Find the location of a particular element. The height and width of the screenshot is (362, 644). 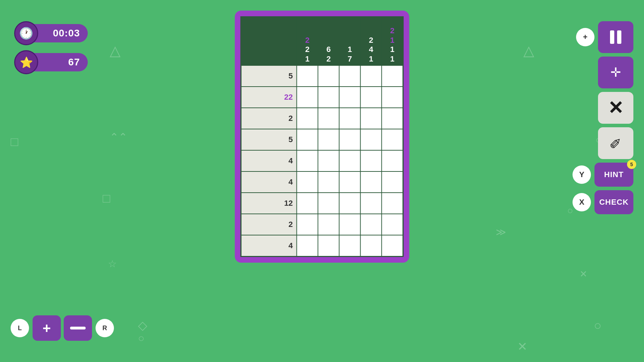

hint-button: 5 HINT is located at coordinates (614, 175).